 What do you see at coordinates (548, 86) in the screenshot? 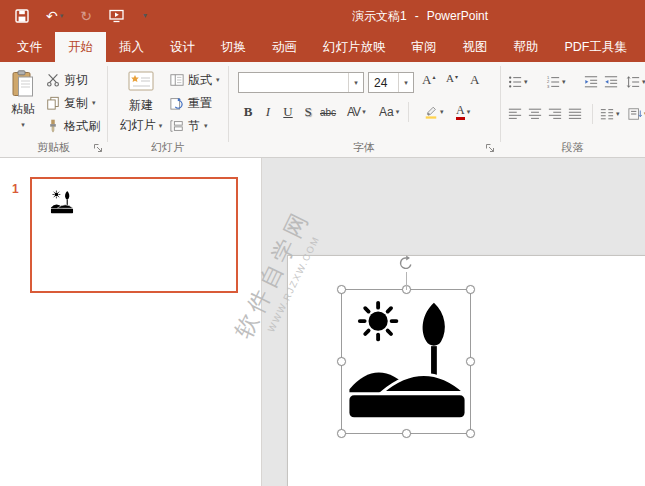
I see `svg-text: 3` at bounding box center [548, 86].